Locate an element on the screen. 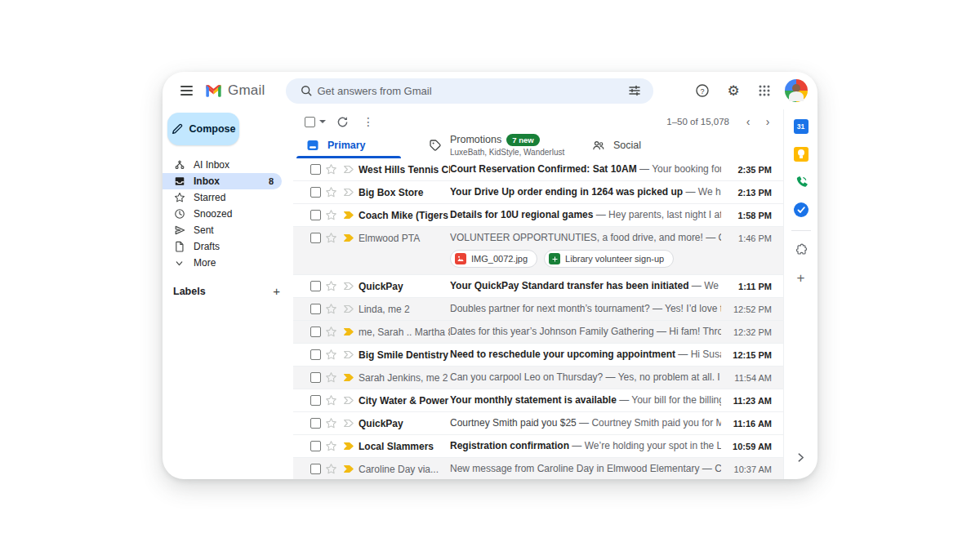 This screenshot has width=980, height=551. sidebar: Compose AI InboxInbox8StarredSnoozedSent… is located at coordinates (228, 294).